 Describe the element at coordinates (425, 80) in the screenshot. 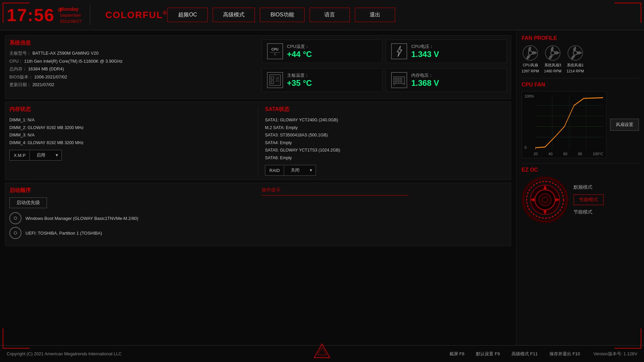

I see `mem-volt-info: 内存电压： 1.368 V` at that location.